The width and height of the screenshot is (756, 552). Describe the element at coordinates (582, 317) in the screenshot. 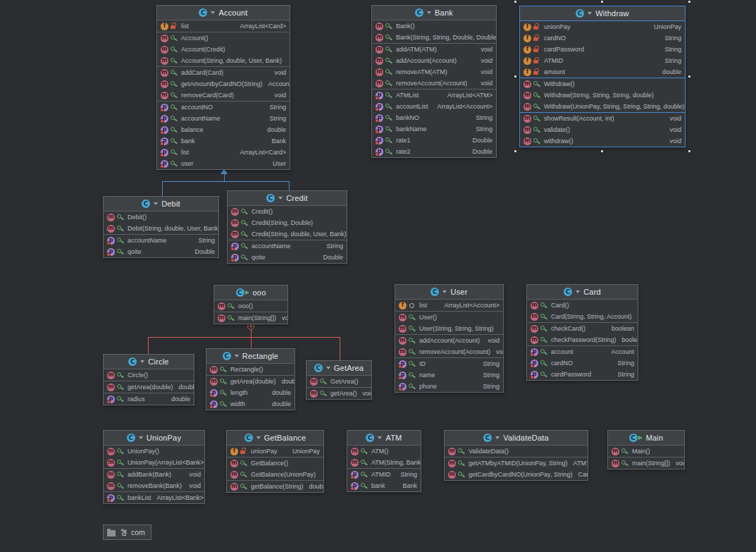

I see `member-row: mCard(String, String, Account)` at that location.